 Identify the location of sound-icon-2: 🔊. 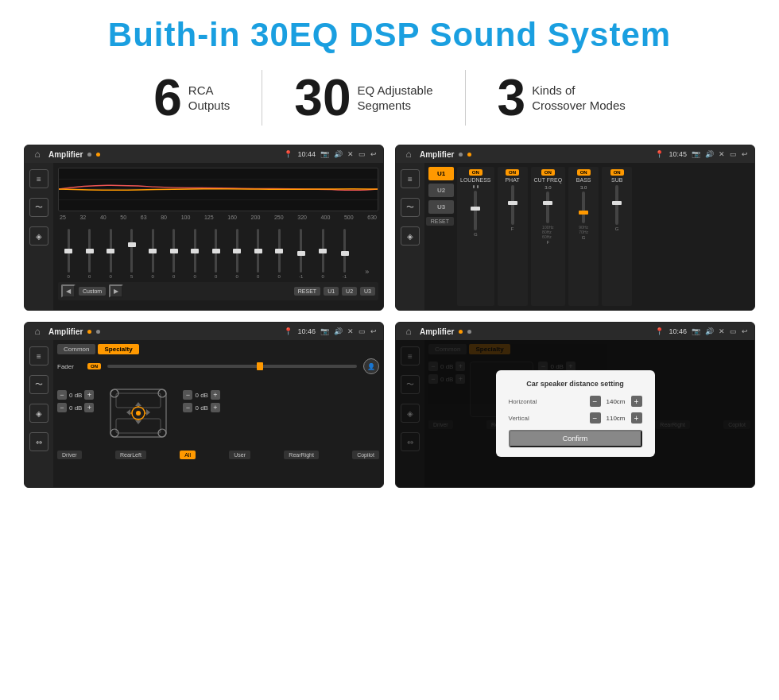
(709, 154).